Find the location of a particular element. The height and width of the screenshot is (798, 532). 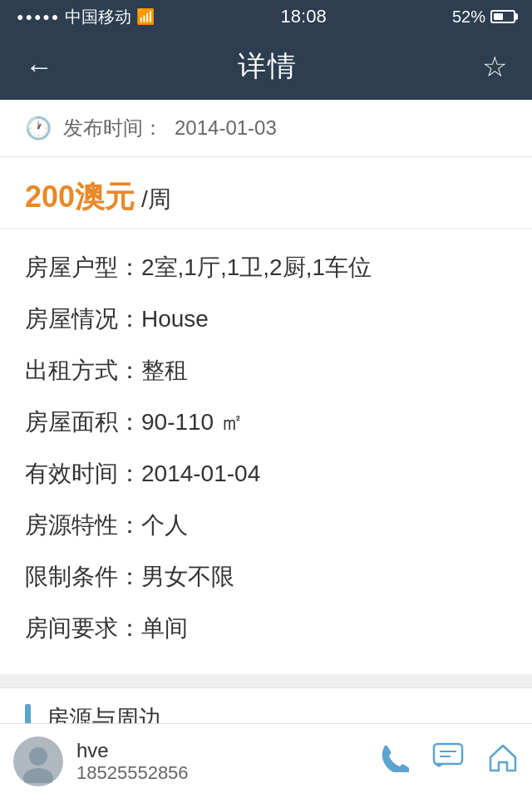

detail-value-2: 整租 is located at coordinates (324, 371).